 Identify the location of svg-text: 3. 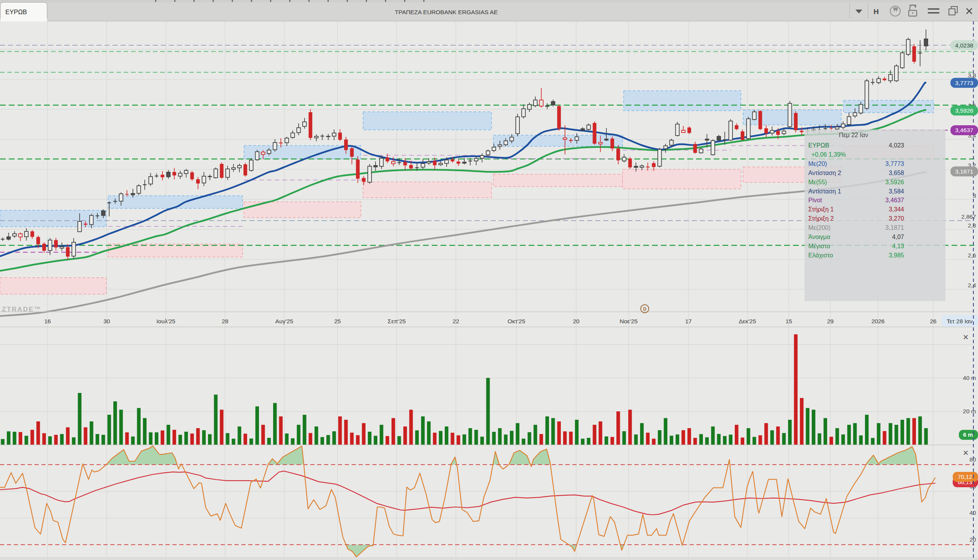
(975, 195).